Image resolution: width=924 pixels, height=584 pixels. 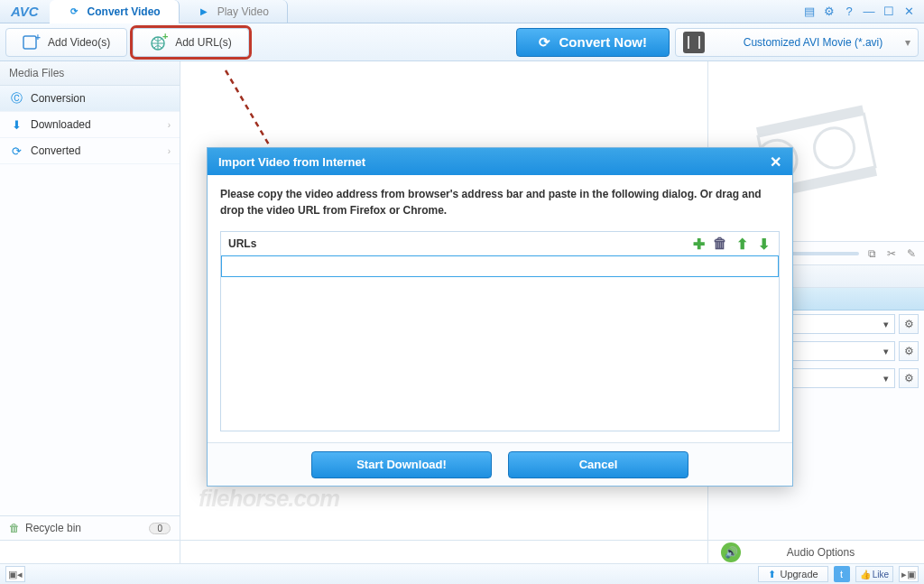 I want to click on sidebar-item-label: Downloaded, so click(x=61, y=125).